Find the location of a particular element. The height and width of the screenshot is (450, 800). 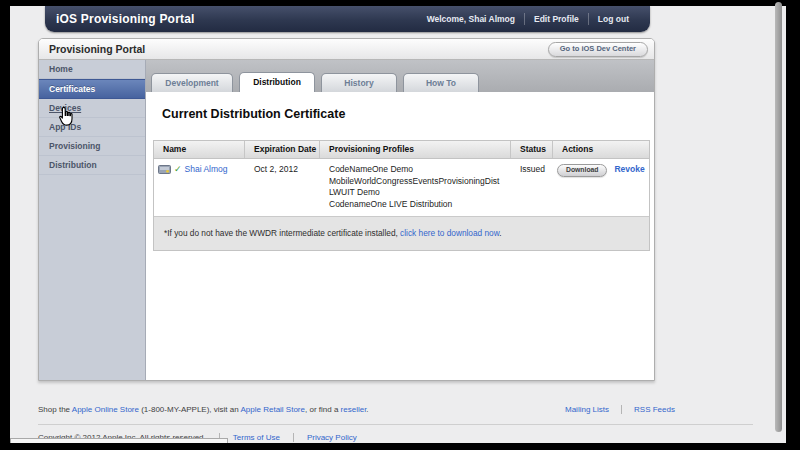

wwdr-note: *If you do not have the WWDR intermediat… is located at coordinates (402, 233).